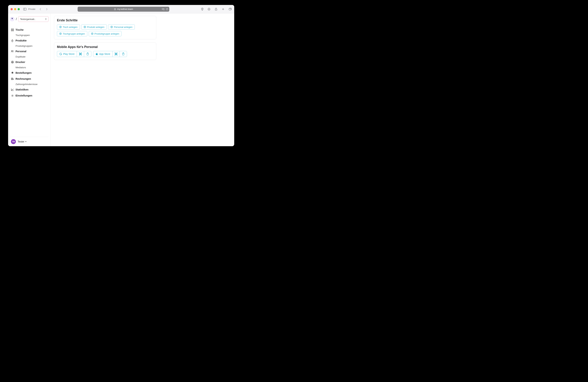  I want to click on traffic-lights, so click(15, 9).